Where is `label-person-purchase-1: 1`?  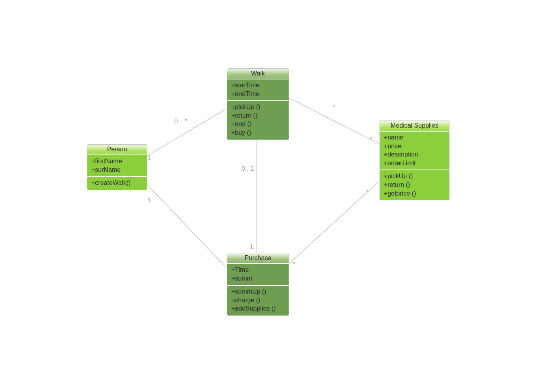
label-person-purchase-1: 1 is located at coordinates (149, 200).